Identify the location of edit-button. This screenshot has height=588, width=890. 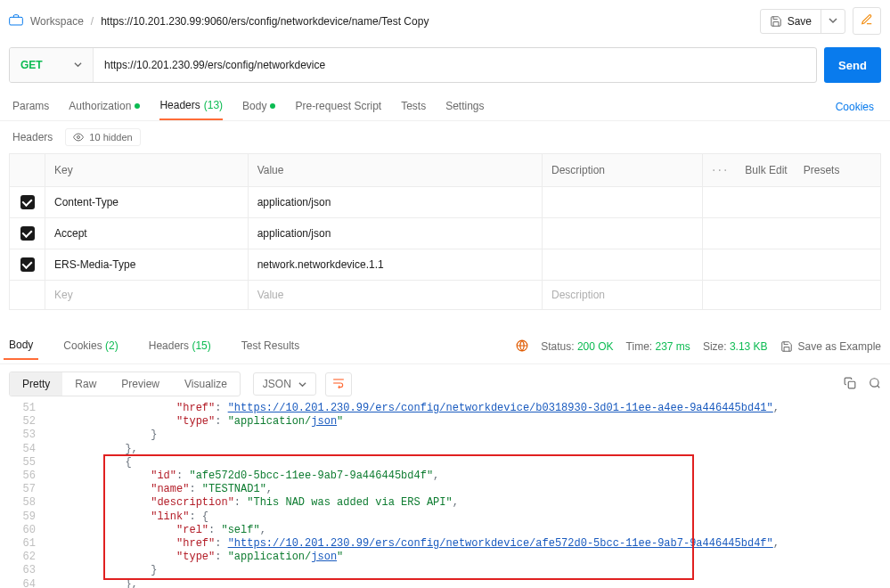
(867, 21).